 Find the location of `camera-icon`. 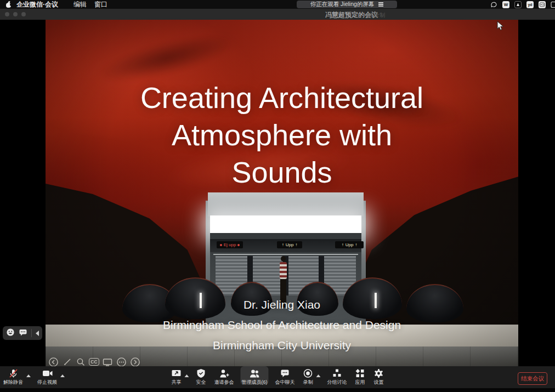

camera-icon is located at coordinates (47, 373).